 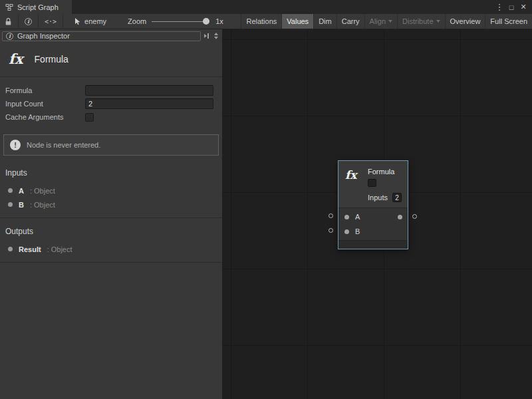 I want to click on full-screen-button: Full Screen, so click(x=508, y=21).